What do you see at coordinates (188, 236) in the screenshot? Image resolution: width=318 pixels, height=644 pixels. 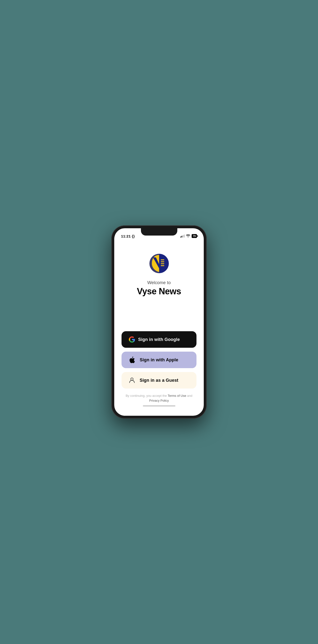 I see `status-icons: 79` at bounding box center [188, 236].